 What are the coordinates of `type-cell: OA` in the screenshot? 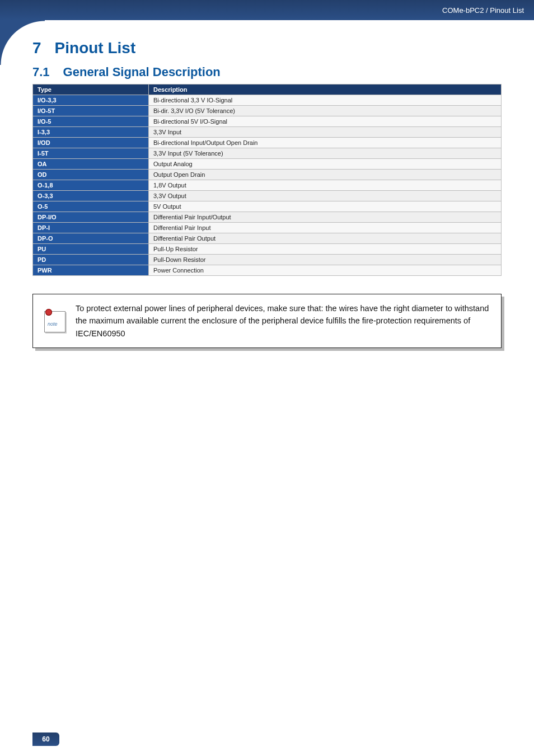 It's located at (91, 165).